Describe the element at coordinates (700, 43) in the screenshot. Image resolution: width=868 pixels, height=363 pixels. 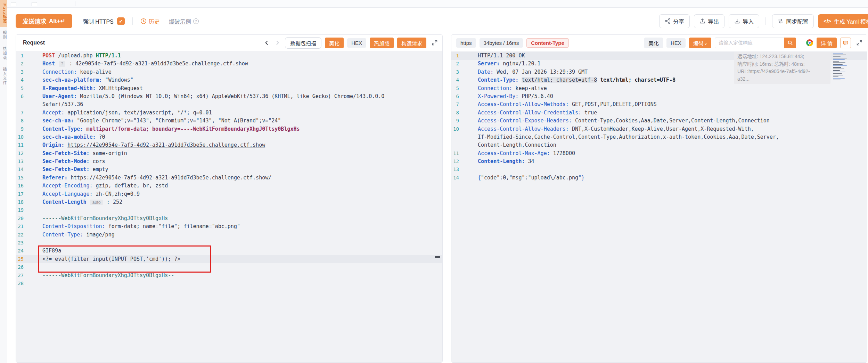
I see `encode-dropdown-button: 编码∨` at that location.